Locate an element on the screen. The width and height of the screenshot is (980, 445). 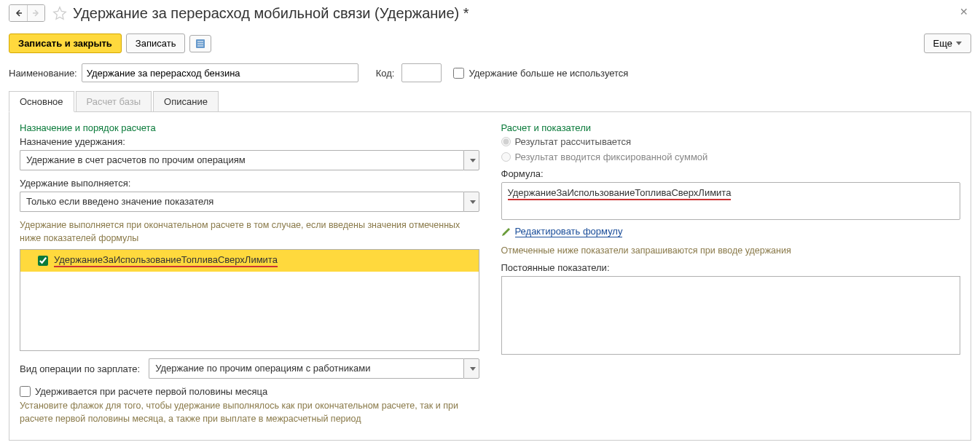
purpose-select-dropdown is located at coordinates (471, 160).